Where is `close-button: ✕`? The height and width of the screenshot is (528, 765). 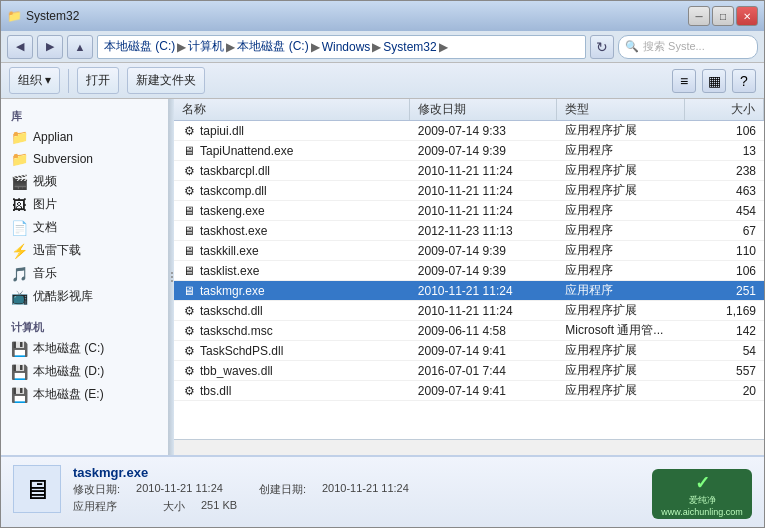 close-button: ✕ is located at coordinates (747, 16).